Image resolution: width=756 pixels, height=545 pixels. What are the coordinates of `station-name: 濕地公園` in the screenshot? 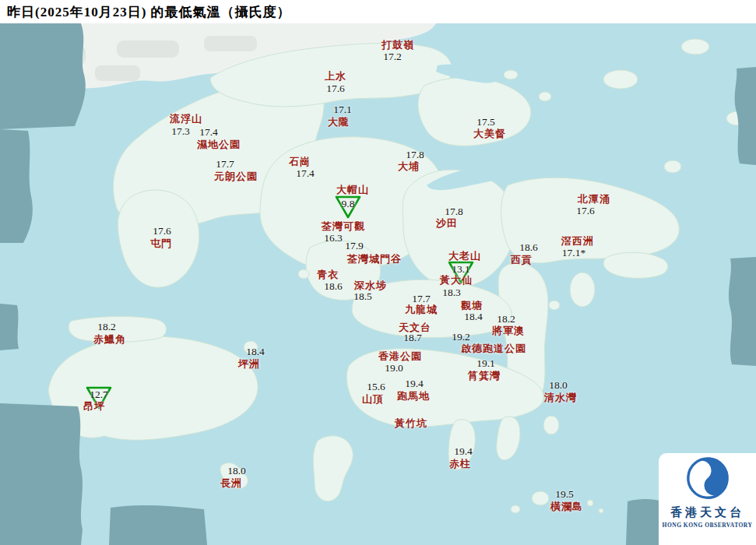 It's located at (219, 145).